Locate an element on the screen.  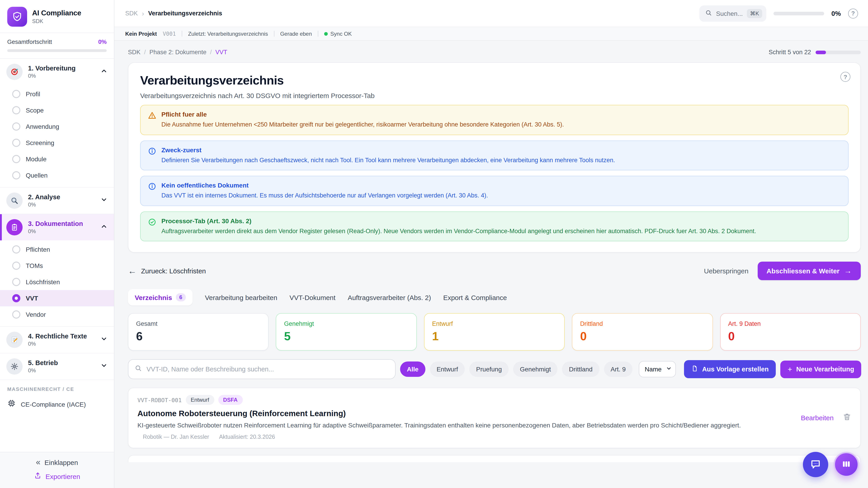
alert-warning: Pflicht fuer alle Die Ausnahme fuer Unte… is located at coordinates (494, 120).